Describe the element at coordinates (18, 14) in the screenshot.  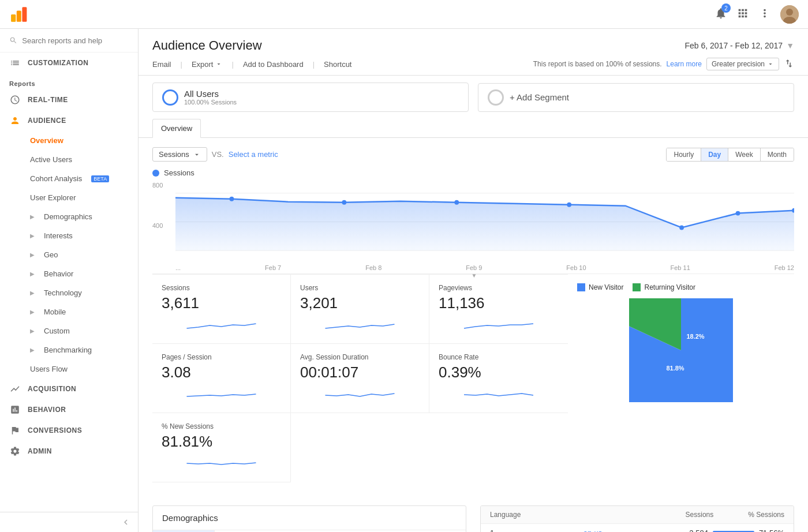
I see `ga-logo-icon` at that location.